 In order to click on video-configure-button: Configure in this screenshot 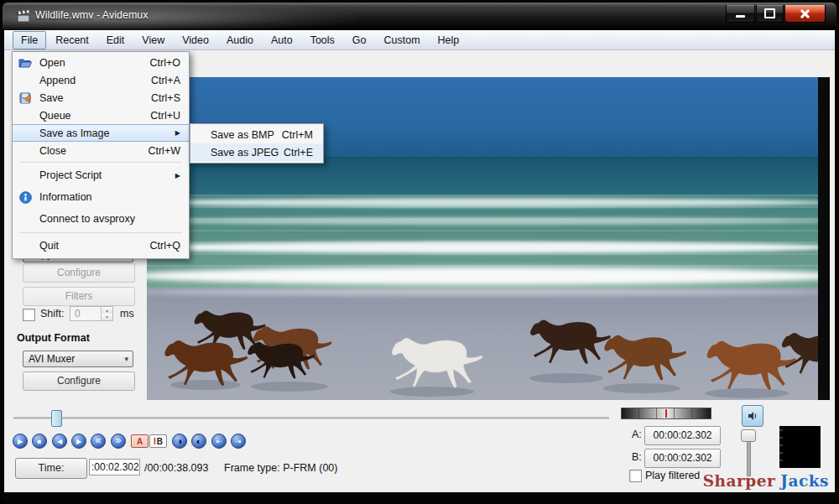, I will do `click(79, 273)`.